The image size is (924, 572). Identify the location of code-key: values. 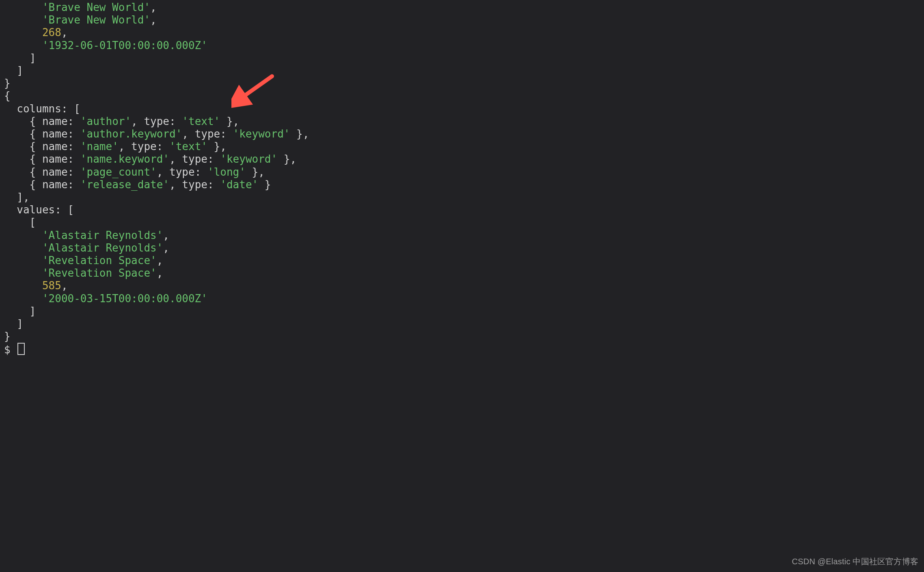
(36, 210).